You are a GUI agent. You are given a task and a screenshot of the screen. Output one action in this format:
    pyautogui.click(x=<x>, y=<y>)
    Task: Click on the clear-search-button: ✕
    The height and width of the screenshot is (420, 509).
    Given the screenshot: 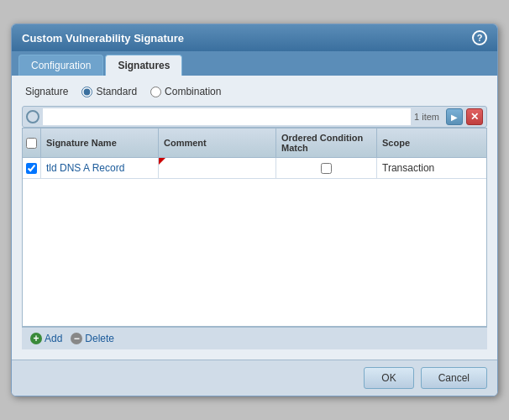 What is the action you would take?
    pyautogui.click(x=475, y=117)
    